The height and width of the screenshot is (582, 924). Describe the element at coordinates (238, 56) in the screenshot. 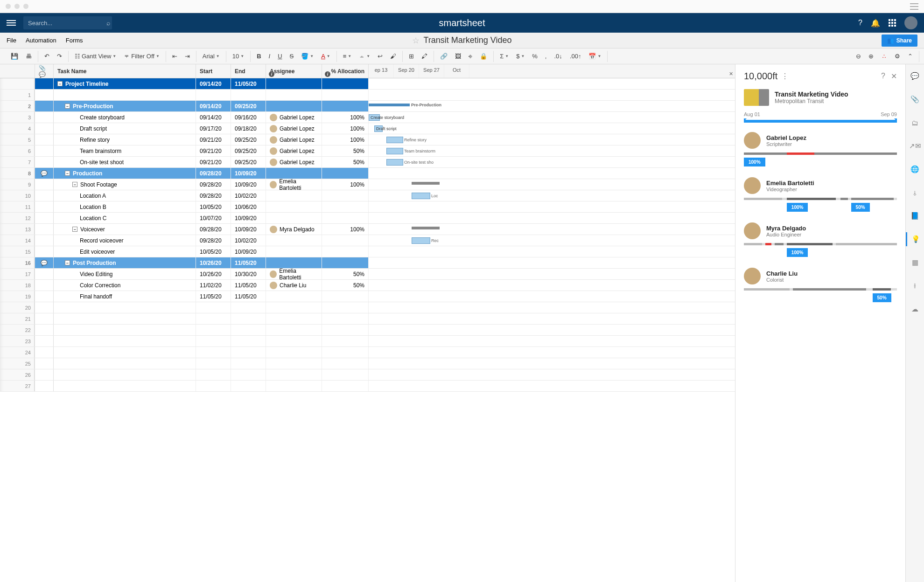

I see `size-selector: 10 ▼` at that location.